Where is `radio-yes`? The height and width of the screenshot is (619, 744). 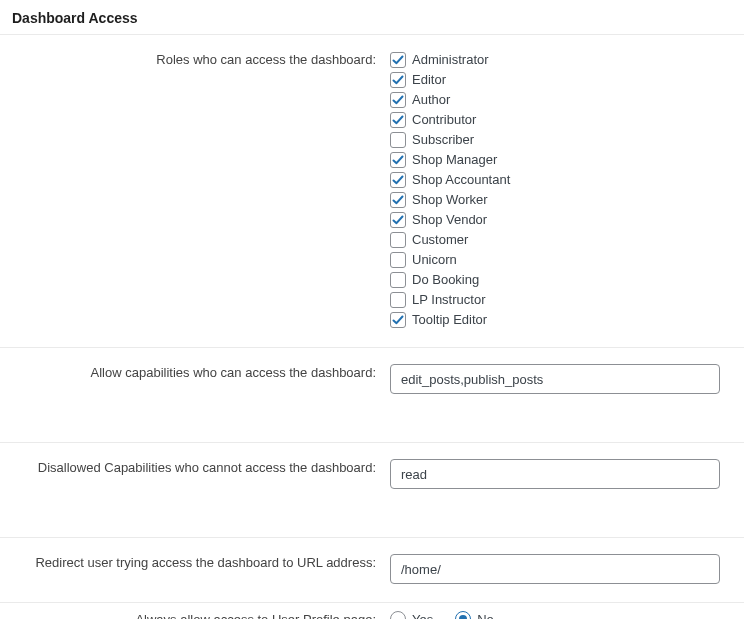
radio-yes is located at coordinates (398, 615).